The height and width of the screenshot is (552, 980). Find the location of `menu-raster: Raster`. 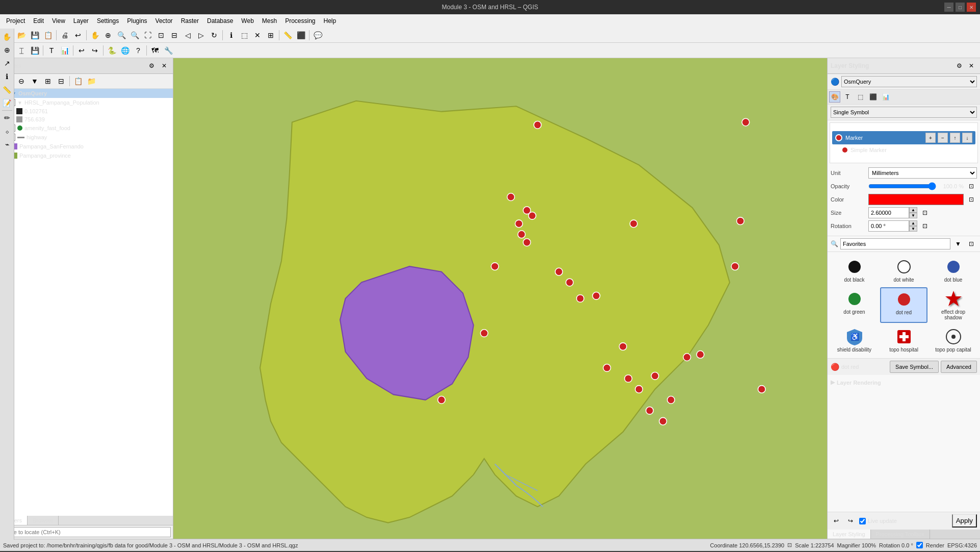

menu-raster: Raster is located at coordinates (190, 21).